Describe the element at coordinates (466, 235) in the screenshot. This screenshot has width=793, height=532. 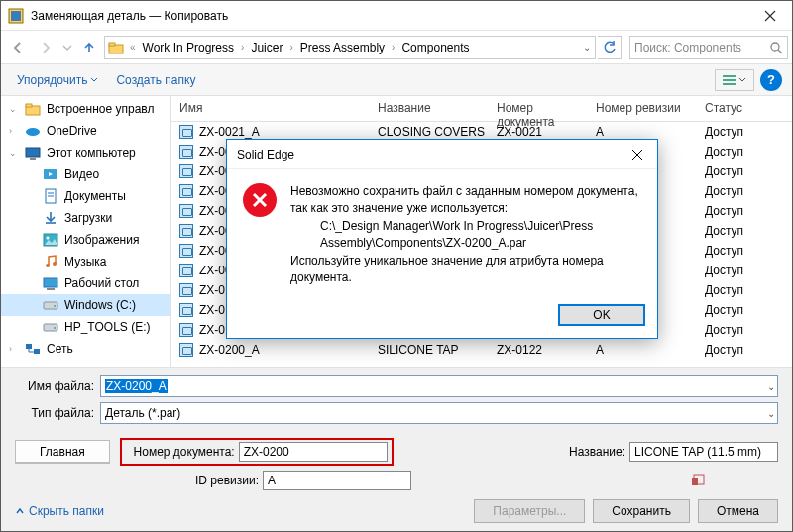
I see `error-message: Невозможно сохранить файл с заданным ном…` at that location.